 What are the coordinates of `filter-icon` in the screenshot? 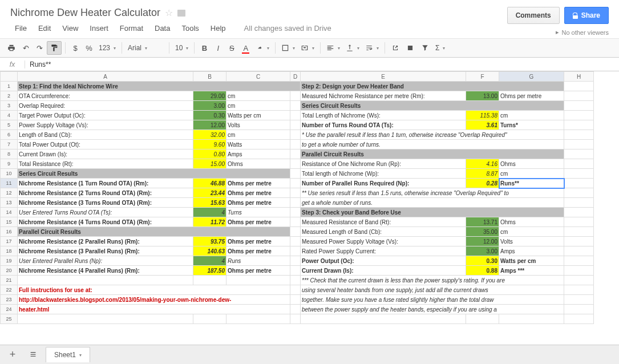 It's located at (425, 48).